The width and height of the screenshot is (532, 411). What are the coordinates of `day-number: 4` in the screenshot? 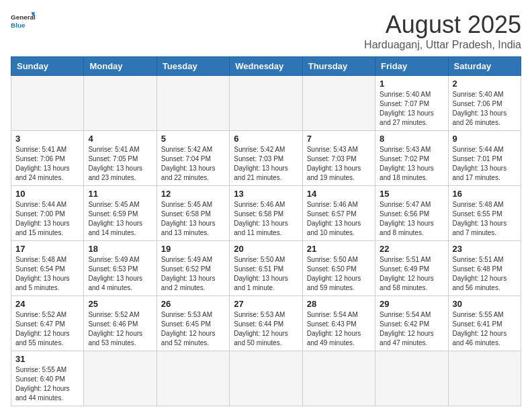 It's located at (120, 138).